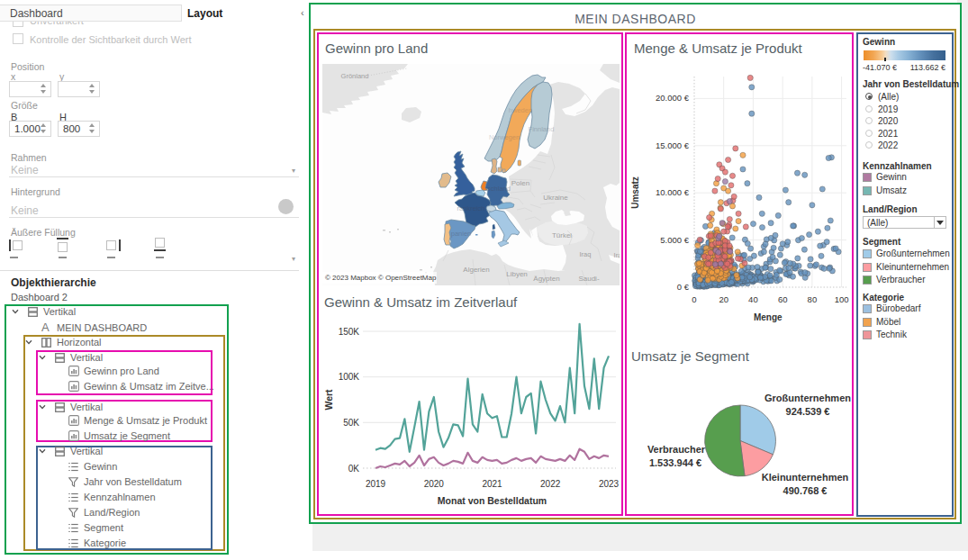  I want to click on svg-text: 40, so click(753, 299).